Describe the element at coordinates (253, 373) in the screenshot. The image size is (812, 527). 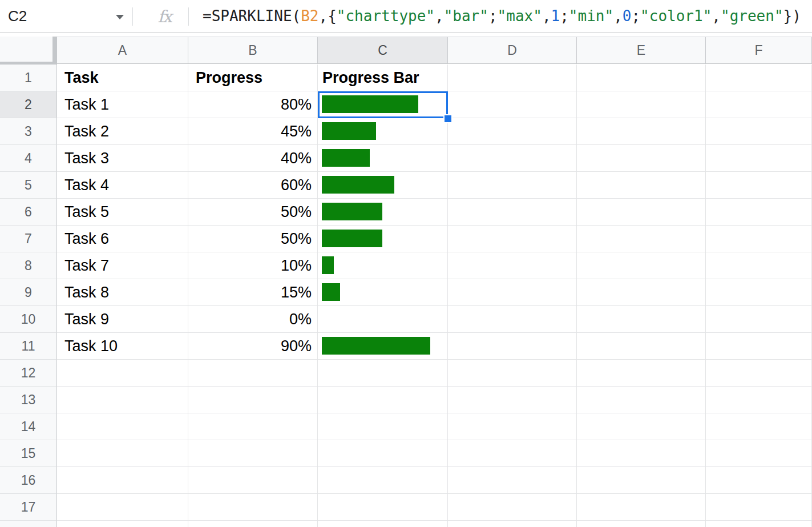
I see `cell-B12` at that location.